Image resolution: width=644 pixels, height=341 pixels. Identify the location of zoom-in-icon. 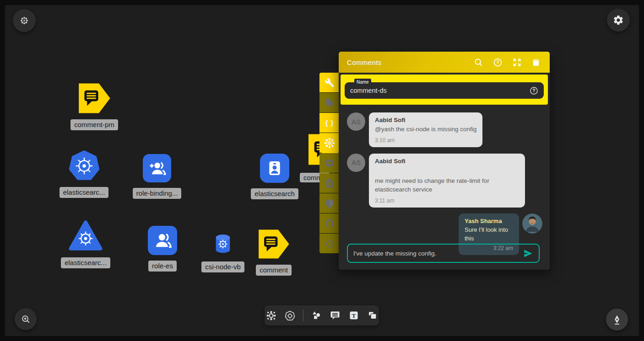
(26, 319).